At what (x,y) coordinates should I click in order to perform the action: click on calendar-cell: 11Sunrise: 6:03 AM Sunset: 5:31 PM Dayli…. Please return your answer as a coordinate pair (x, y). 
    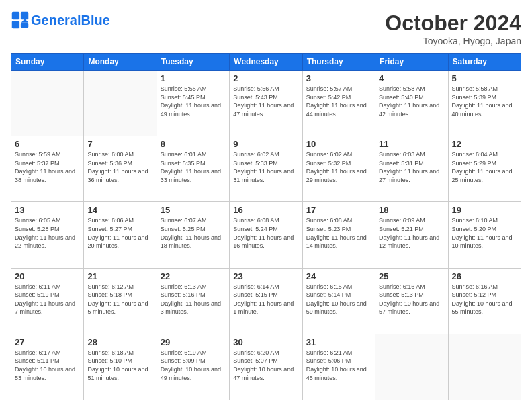
    Looking at the image, I should click on (412, 169).